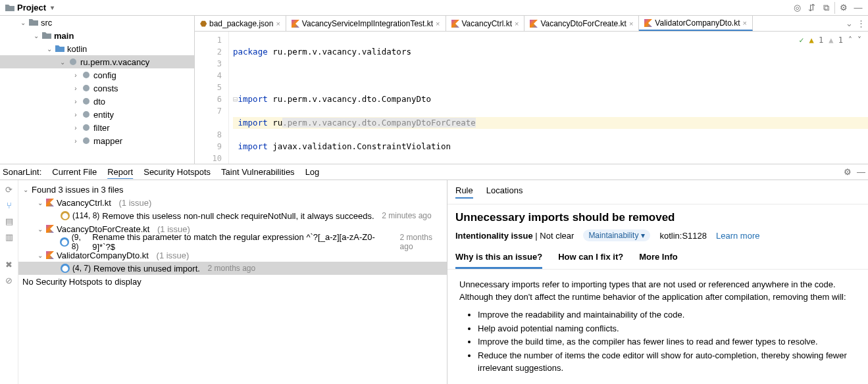  What do you see at coordinates (108, 141) in the screenshot?
I see `tree-label: mapper` at bounding box center [108, 141].